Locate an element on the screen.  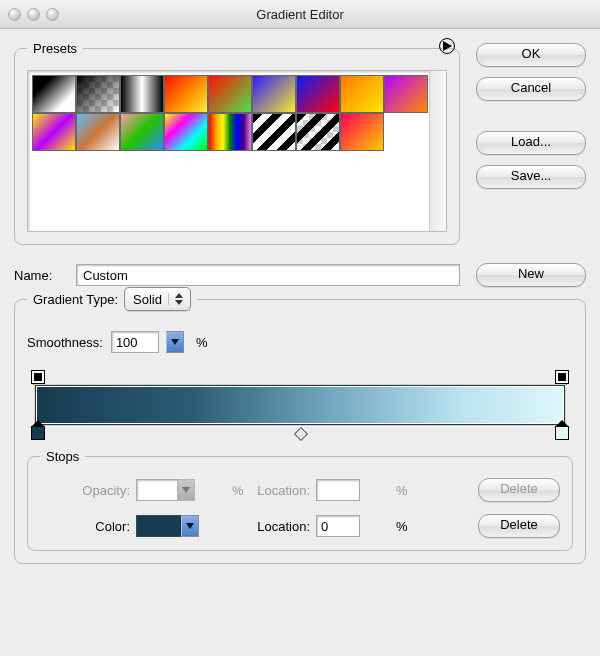
opacity-stop-left is located at coordinates (38, 377).